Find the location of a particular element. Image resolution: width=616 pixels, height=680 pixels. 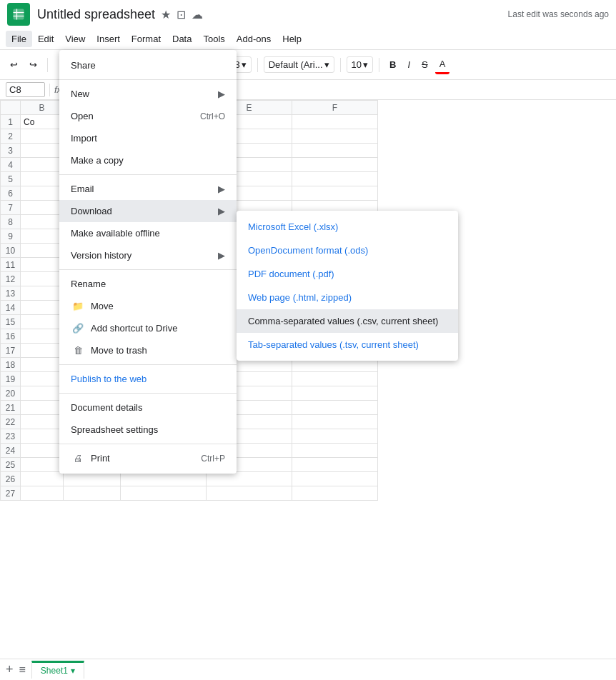

cell-f2 is located at coordinates (335, 136).